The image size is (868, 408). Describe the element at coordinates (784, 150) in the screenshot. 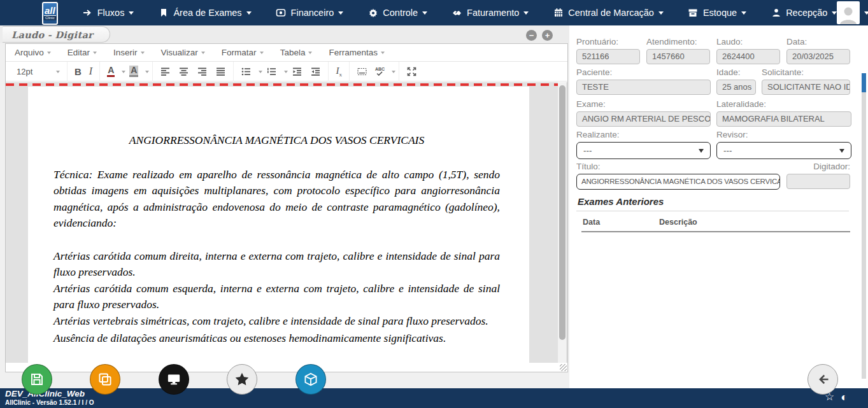

I see `revisor-select: ---` at that location.